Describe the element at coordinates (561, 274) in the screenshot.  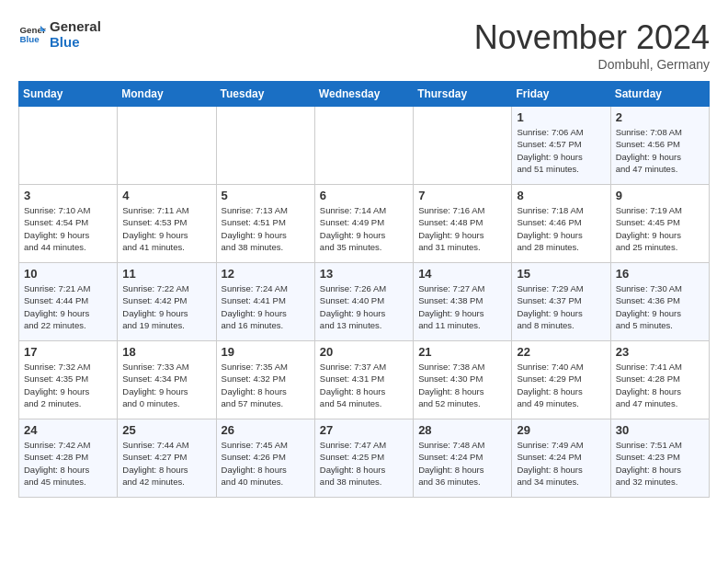
I see `day-number: 15` at that location.